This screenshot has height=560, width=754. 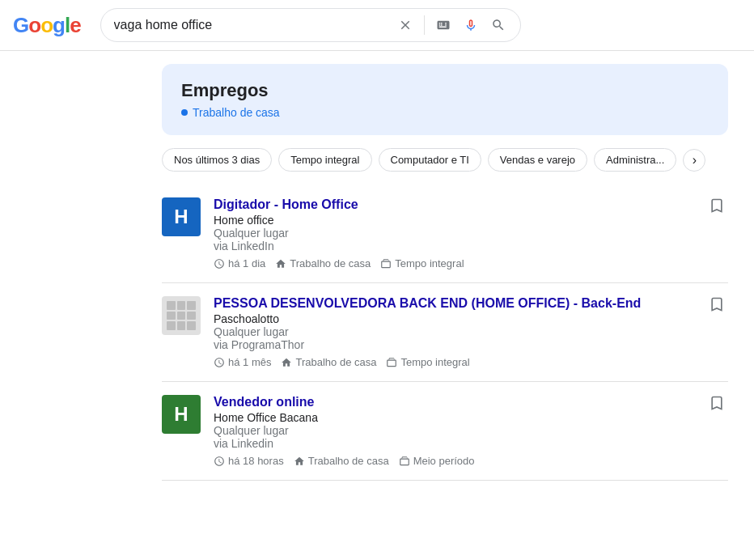 I want to click on job-source-2: via ProgramaThor, so click(x=471, y=345).